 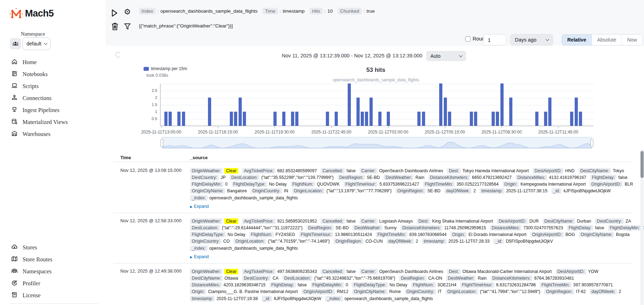 I want to click on column-header-source: _source, so click(x=199, y=158).